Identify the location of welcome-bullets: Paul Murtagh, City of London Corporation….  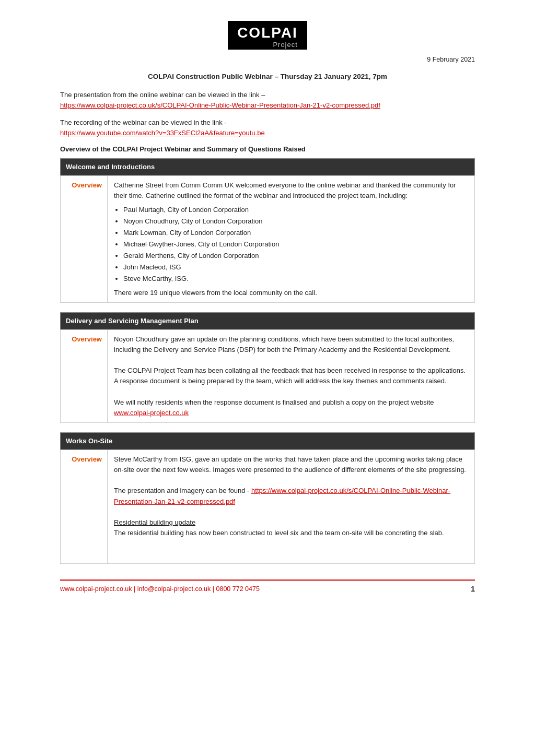
(296, 244).